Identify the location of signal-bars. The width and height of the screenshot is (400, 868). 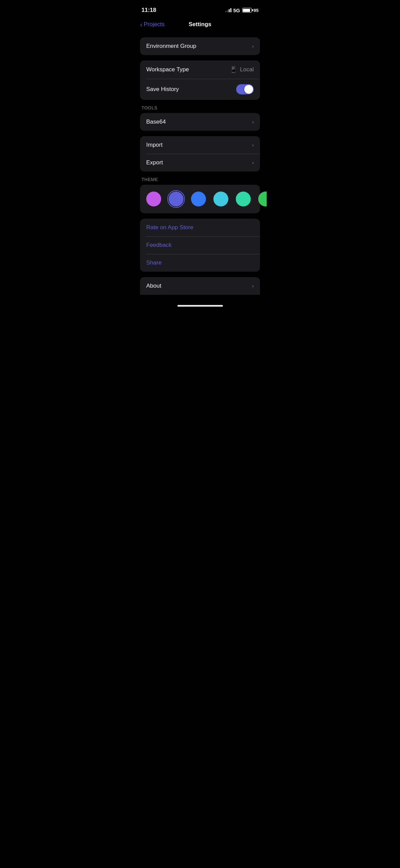
(228, 10).